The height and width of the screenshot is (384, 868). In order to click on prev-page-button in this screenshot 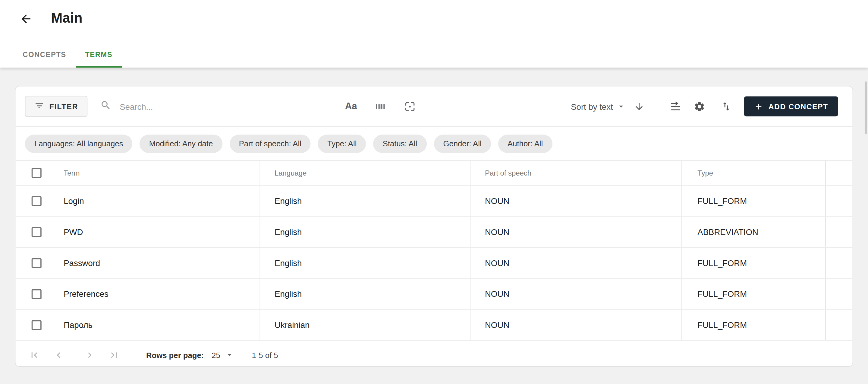, I will do `click(59, 355)`.